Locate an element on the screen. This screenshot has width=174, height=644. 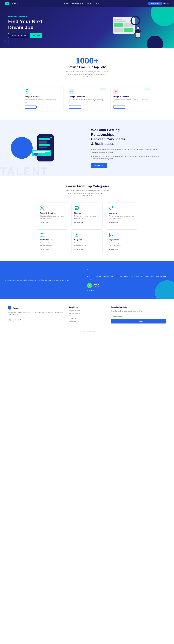
browse-job-button-5: BROWSE JOB is located at coordinates (113, 250).